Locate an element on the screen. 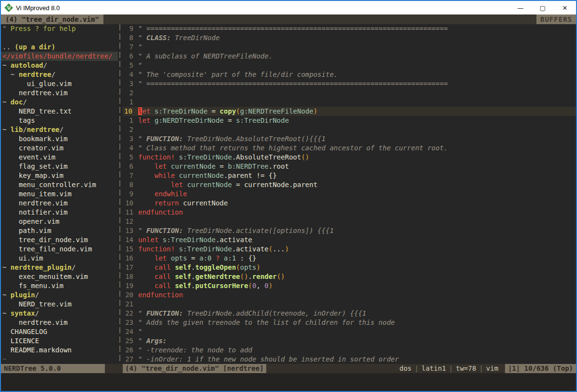 This screenshot has height=392, width=577. code-line: 1 is located at coordinates (349, 102).